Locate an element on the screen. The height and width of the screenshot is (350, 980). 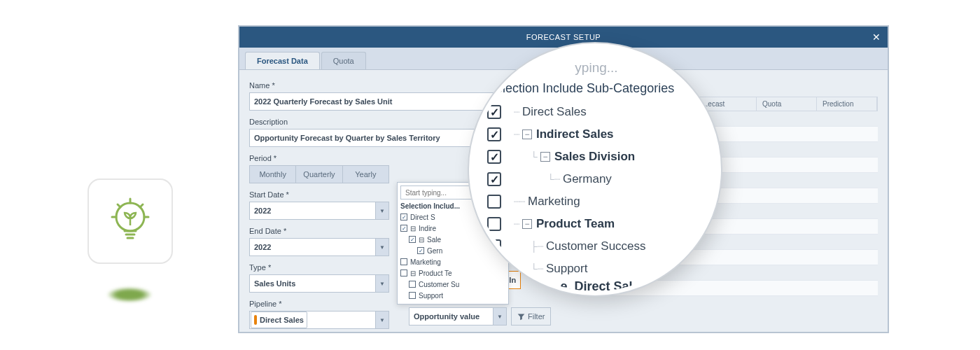
name-label: Name * is located at coordinates (319, 85).